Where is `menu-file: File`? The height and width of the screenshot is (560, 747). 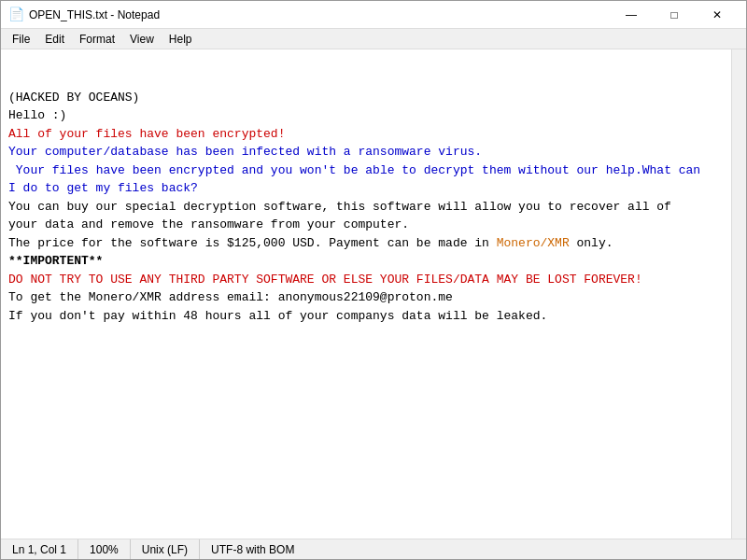
menu-file: File is located at coordinates (21, 39).